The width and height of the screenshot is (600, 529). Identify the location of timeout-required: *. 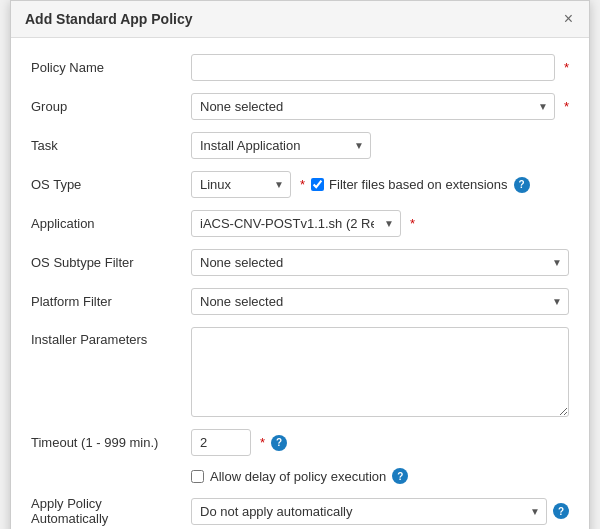
(262, 442).